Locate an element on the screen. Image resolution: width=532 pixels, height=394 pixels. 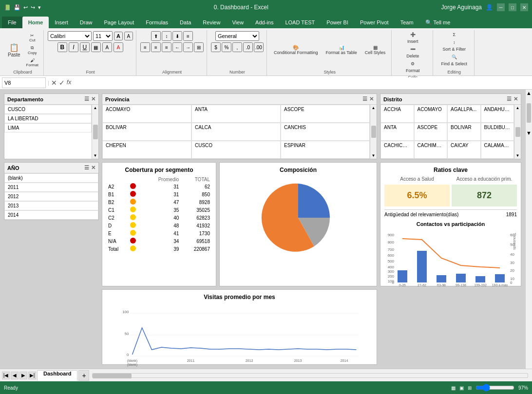
dist-anta: ANTA is located at coordinates (398, 131).